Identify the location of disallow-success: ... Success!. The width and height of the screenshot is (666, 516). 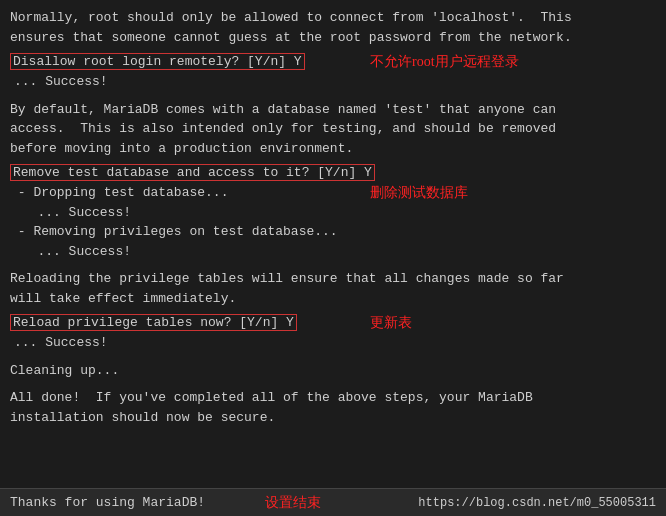
(335, 82).